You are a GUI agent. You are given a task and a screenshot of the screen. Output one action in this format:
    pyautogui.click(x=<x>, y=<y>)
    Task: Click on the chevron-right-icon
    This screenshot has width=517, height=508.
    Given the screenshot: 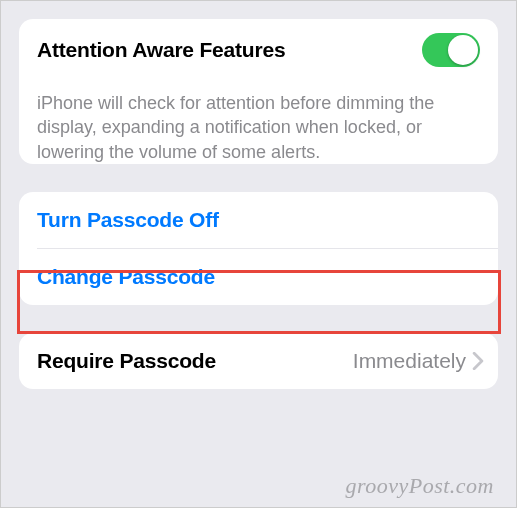 What is the action you would take?
    pyautogui.click(x=478, y=361)
    